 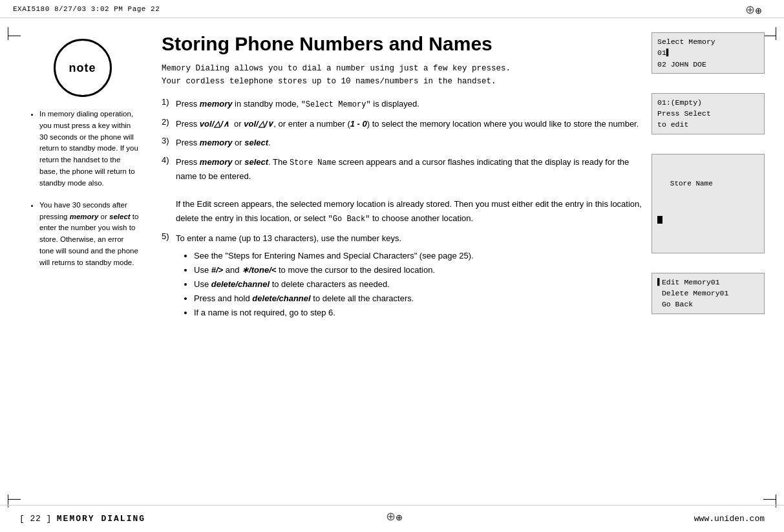 What do you see at coordinates (169, 122) in the screenshot?
I see `step-2-num: 2)` at bounding box center [169, 122].